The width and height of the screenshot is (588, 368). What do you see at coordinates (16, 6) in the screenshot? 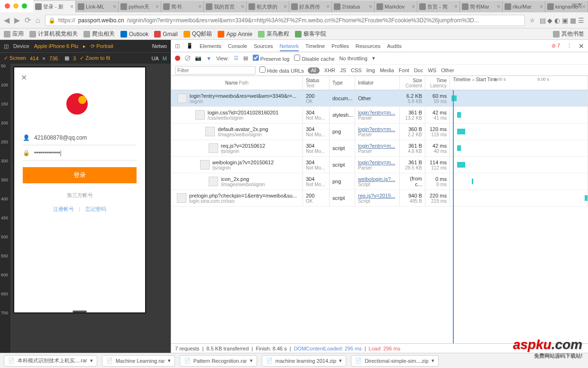
I see `minimize-window-icon` at bounding box center [16, 6].